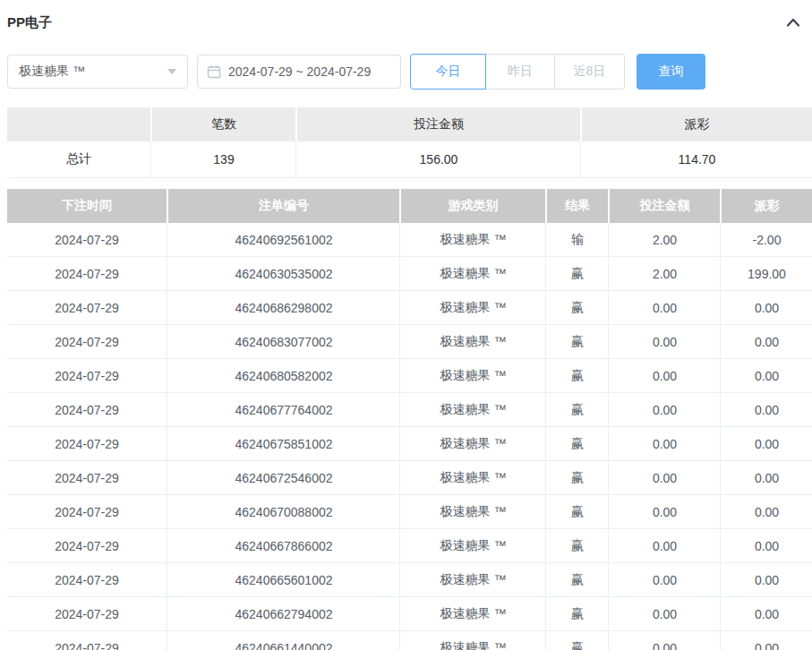 This screenshot has width=812, height=650. I want to click on today-button: 今日, so click(448, 72).